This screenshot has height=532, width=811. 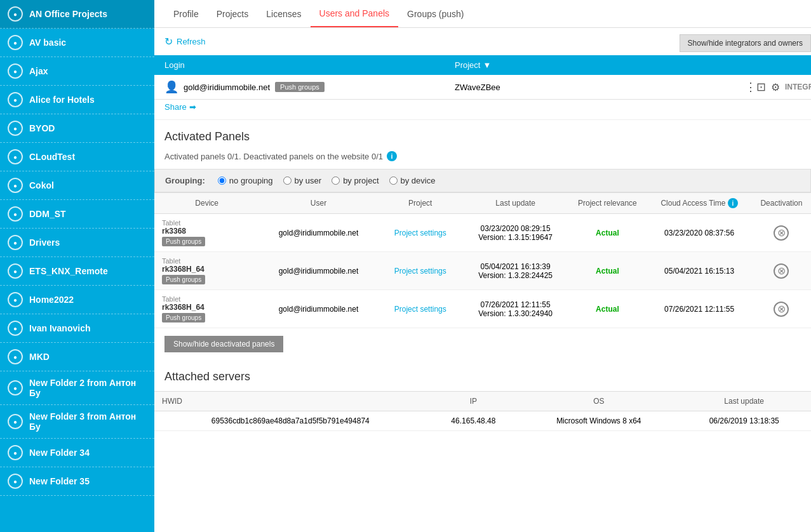 What do you see at coordinates (436, 14) in the screenshot?
I see `tab-groups-push: Groups (push)` at bounding box center [436, 14].